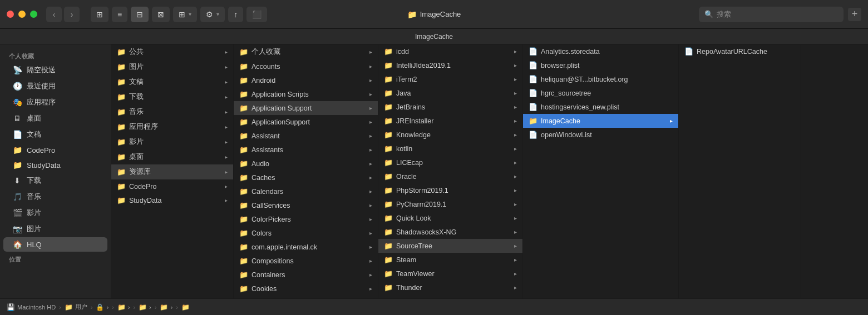 The image size is (868, 315). I want to click on statusbar-appsupport: ›, so click(150, 307).